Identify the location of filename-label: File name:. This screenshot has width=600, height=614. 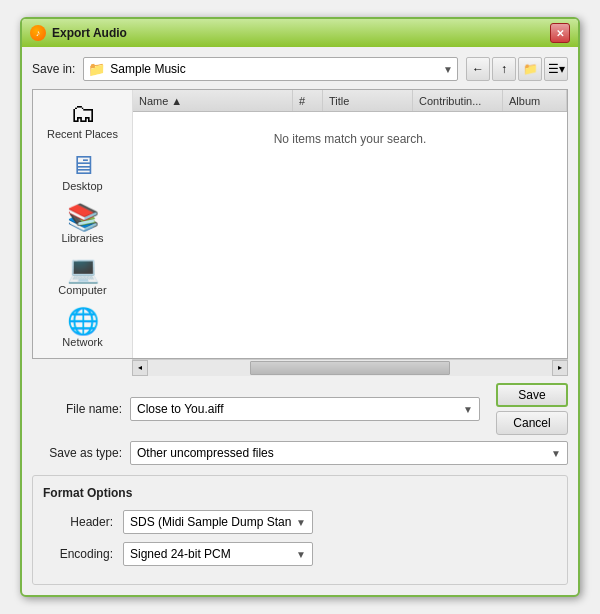
(77, 409).